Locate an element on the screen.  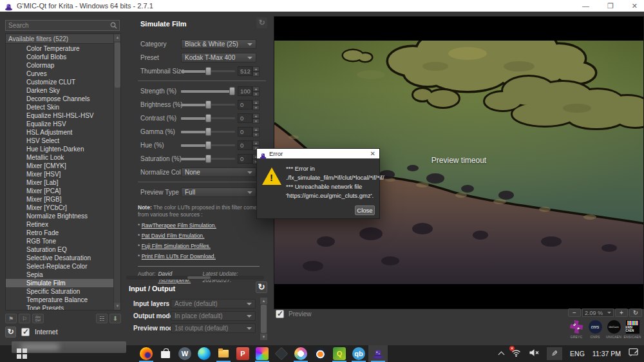
filter-item-temperature-balance: Temperature Balance is located at coordinates (60, 300).